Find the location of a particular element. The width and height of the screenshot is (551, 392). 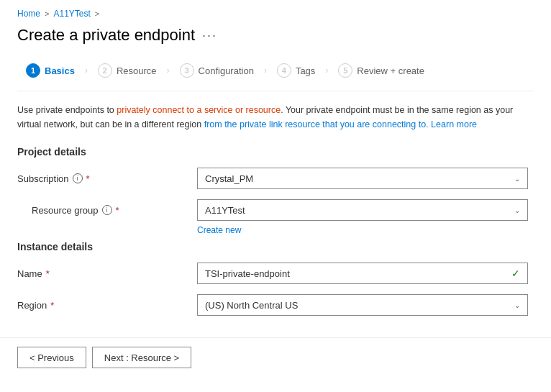

info-text-1: Use private endpoints to is located at coordinates (67, 110).